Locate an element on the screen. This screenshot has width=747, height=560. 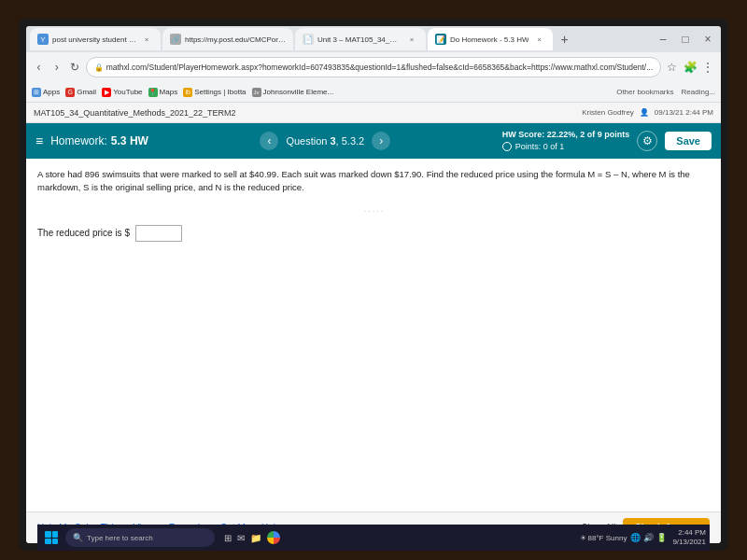
maps-icon: 📍 is located at coordinates (153, 92).